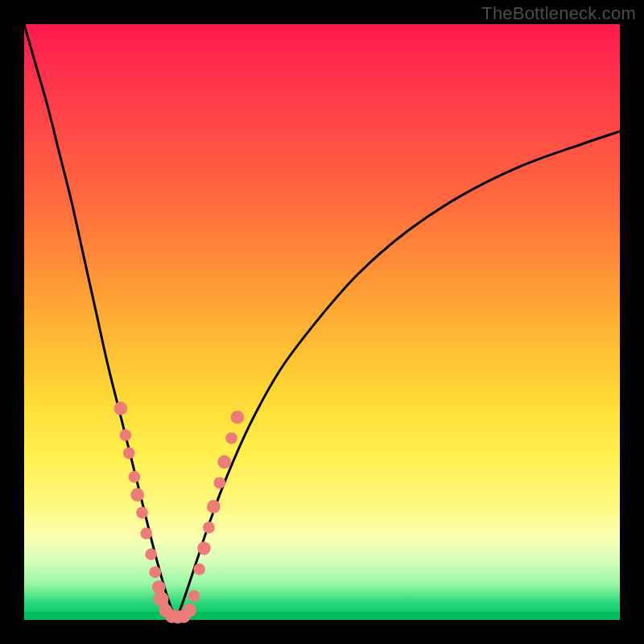  What do you see at coordinates (180, 513) in the screenshot?
I see `sample-dots` at bounding box center [180, 513].